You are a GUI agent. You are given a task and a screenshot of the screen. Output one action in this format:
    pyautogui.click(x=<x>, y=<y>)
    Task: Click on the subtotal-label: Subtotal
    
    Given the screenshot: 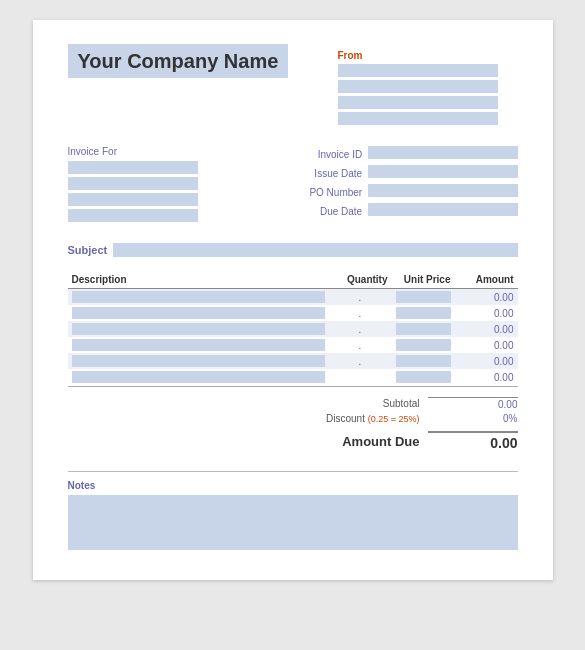 What is the action you would take?
    pyautogui.click(x=343, y=404)
    